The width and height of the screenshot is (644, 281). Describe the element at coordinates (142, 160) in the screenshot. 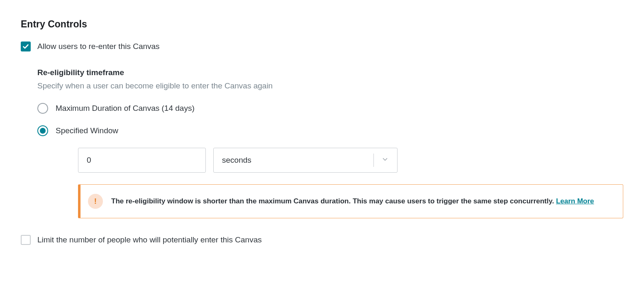

I see `window-value-input` at that location.